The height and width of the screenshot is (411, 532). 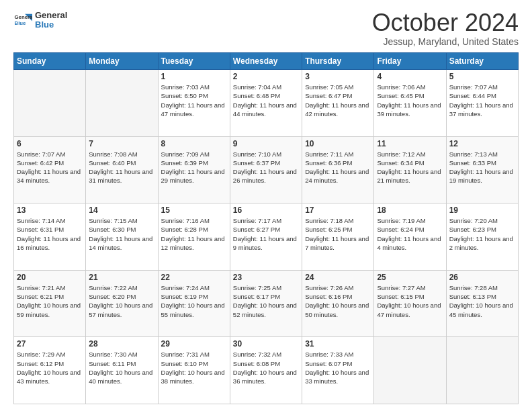 I want to click on day-info: Sunrise: 7:27 AMSunset: 6:15 PMDaylight:…, so click(x=410, y=301).